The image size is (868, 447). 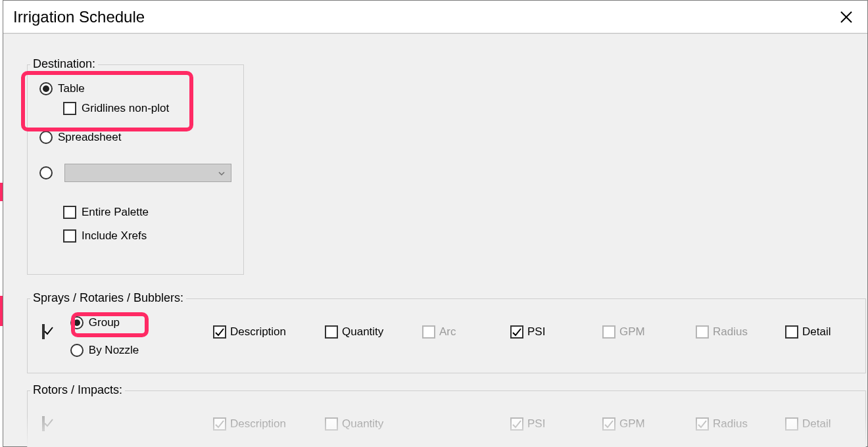 What do you see at coordinates (70, 108) in the screenshot?
I see `gridlines-nonplot-checkbox` at bounding box center [70, 108].